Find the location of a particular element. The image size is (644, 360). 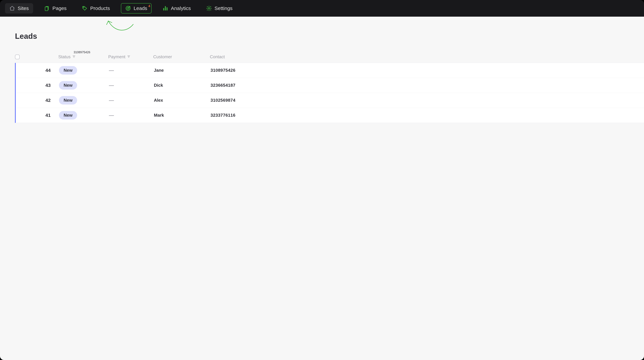

nav-pages-label: Pages is located at coordinates (60, 8).